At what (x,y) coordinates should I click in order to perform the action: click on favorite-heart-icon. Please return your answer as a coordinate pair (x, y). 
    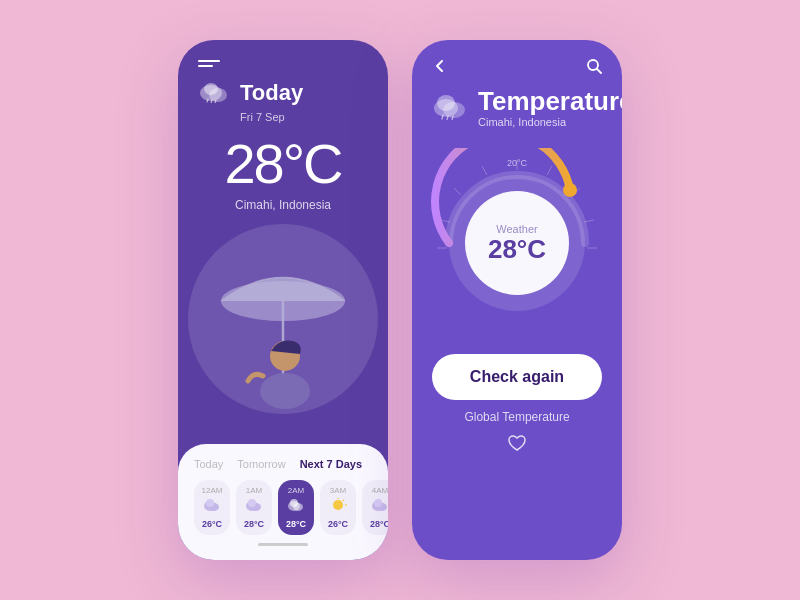
    Looking at the image, I should click on (517, 445).